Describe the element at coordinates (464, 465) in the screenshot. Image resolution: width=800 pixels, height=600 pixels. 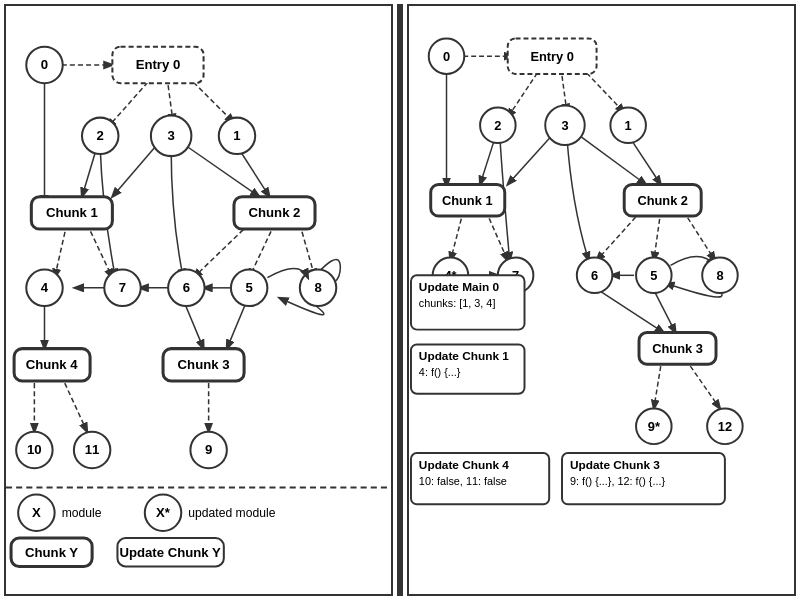
I see `update-chunk4-title: Update Chunk 4` at that location.